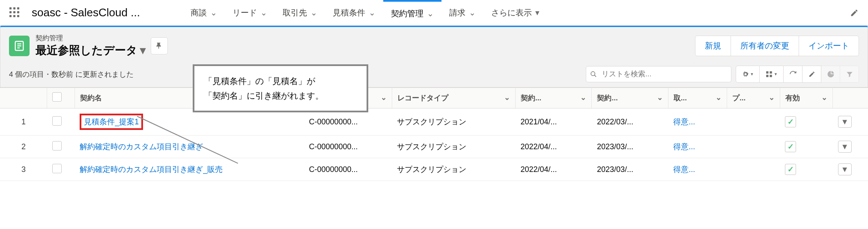  I want to click on col-c8: 有効⌄, so click(806, 98).